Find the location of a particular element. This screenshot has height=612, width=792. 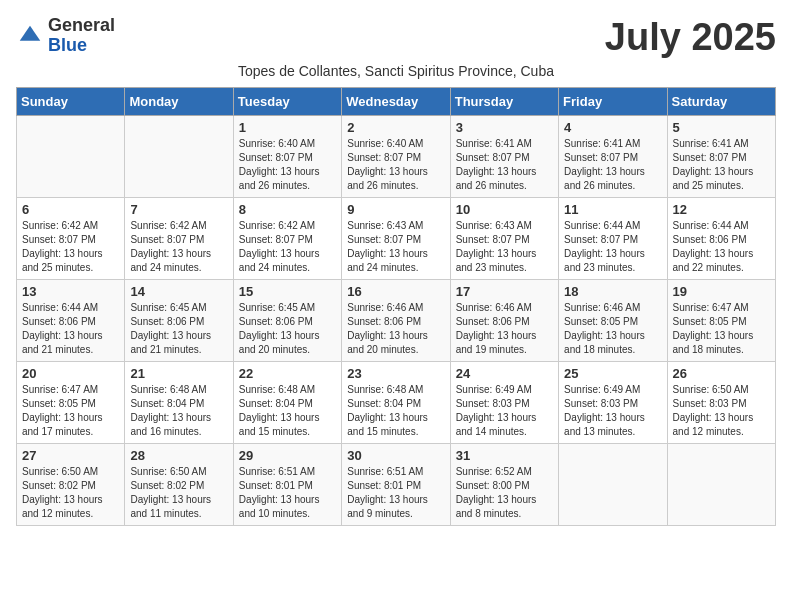

calendar-cell: 1Sunrise: 6:40 AMSunset: 8:07 PMDaylight… is located at coordinates (287, 157).